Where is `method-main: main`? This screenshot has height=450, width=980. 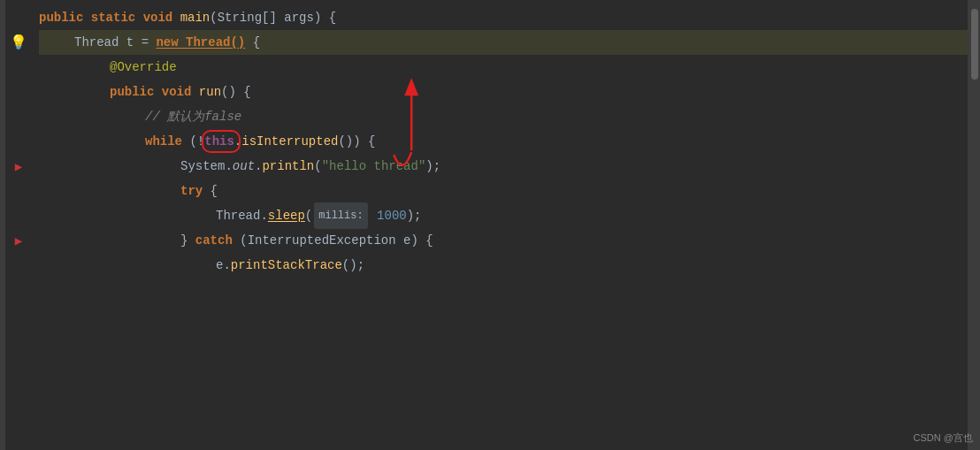 method-main: main is located at coordinates (195, 18).